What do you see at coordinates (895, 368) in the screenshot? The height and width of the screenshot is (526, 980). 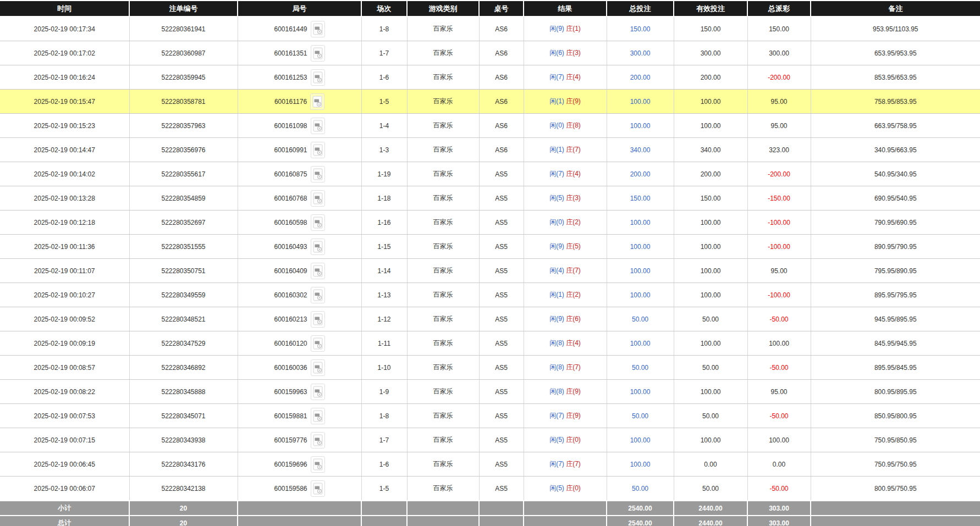 I see `remark-cell: 895.95/845.95` at bounding box center [895, 368].